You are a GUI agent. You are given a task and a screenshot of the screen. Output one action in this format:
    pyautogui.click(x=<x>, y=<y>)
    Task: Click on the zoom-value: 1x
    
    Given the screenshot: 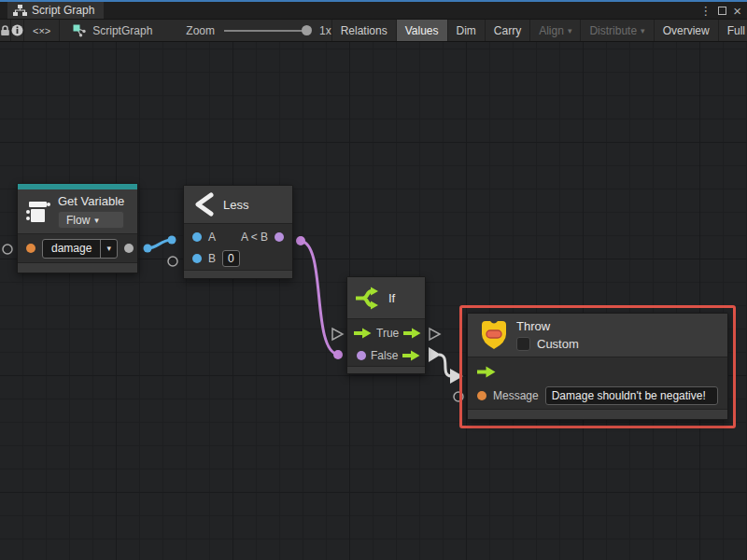 What is the action you would take?
    pyautogui.click(x=325, y=31)
    